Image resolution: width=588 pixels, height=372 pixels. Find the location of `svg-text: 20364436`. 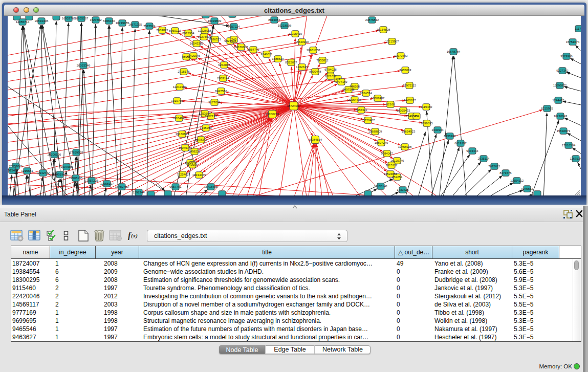

svg-text: 20364436 is located at coordinates (355, 100).